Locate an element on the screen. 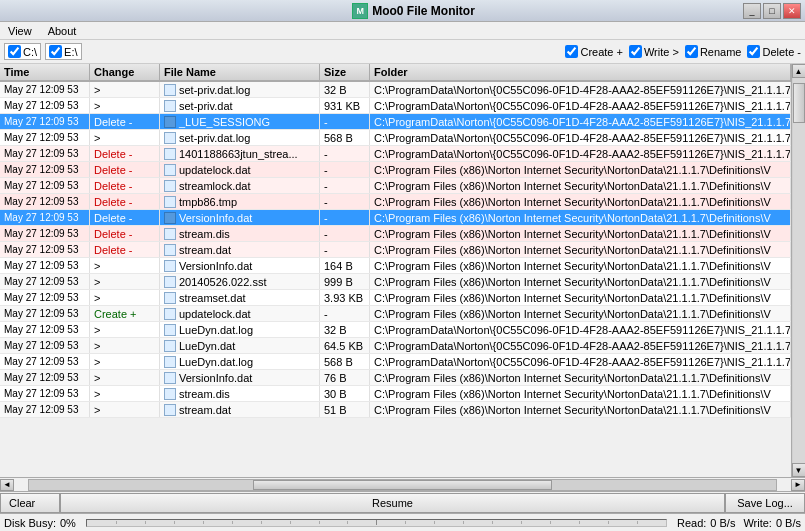 This screenshot has width=805, height=531. toolbar-filters: Create + Write > Rename Delete - is located at coordinates (683, 52).